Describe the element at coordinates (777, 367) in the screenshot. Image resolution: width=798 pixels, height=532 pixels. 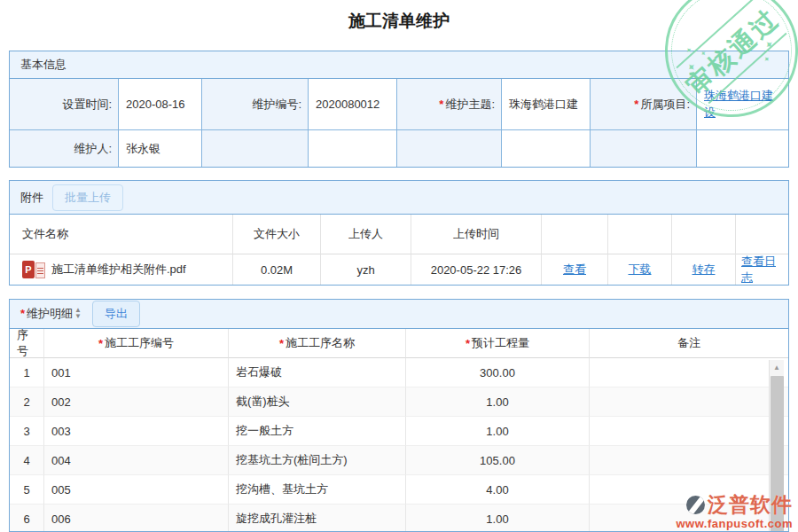
I see `scroll-up-arrow: ▲` at that location.